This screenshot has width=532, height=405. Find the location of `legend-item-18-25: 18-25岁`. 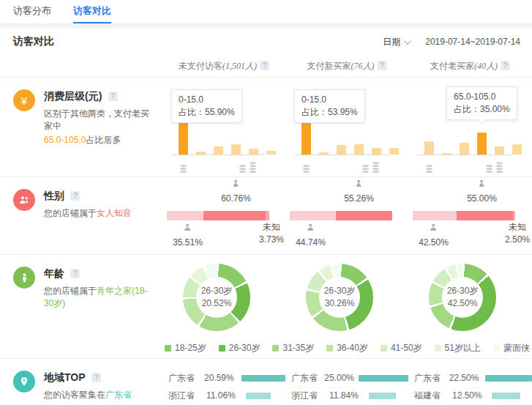

legend-item-18-25: 18-25岁 is located at coordinates (186, 349).